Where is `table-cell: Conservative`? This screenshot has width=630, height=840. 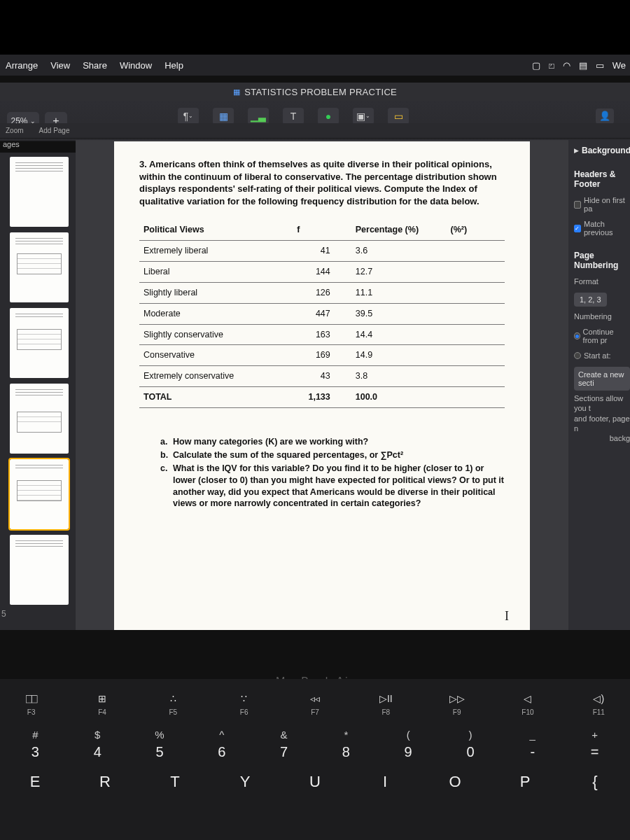
table-cell: Conservative is located at coordinates (216, 356).